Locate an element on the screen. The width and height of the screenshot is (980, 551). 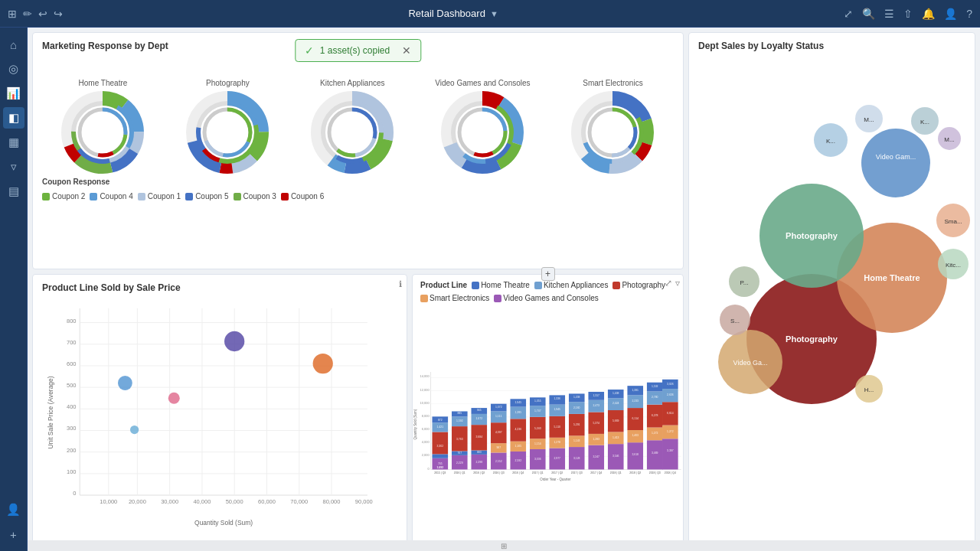
svg-text: 3,489 is located at coordinates (655, 453).